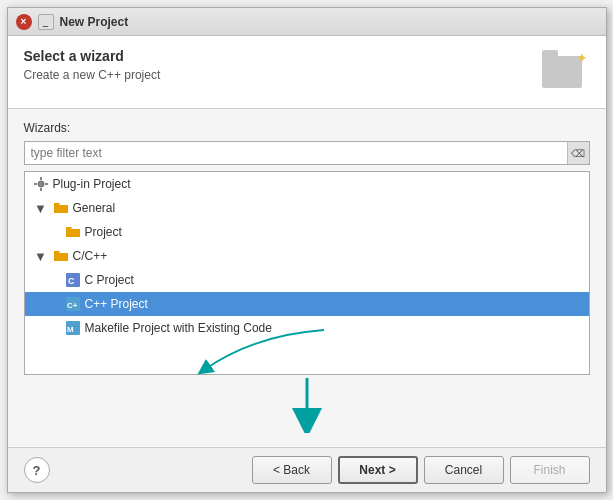  Describe the element at coordinates (72, 306) in the screenshot. I see `svg-text: C+` at that location.